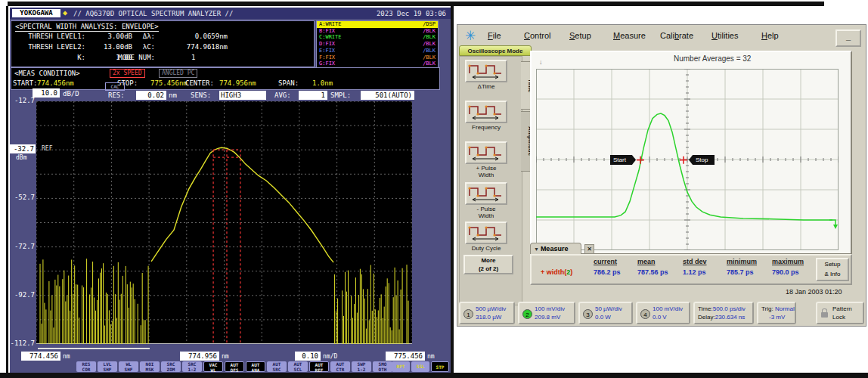  What do you see at coordinates (327, 64) in the screenshot?
I see `trace-name: G:FIX` at bounding box center [327, 64].